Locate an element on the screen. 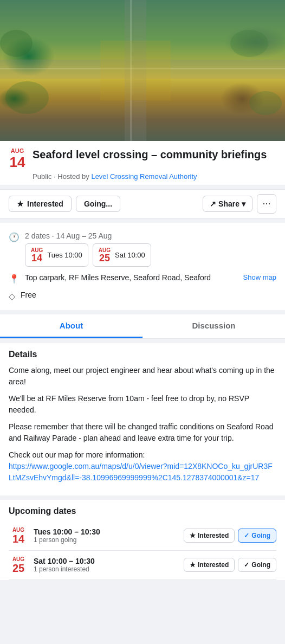 This screenshot has width=285, height=644. price-label: Free is located at coordinates (28, 295).